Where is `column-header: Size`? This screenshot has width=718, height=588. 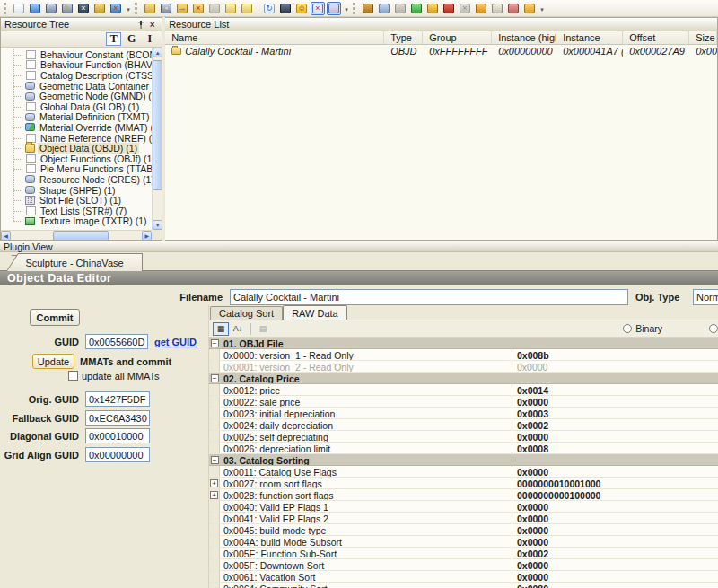 column-header: Size is located at coordinates (704, 38).